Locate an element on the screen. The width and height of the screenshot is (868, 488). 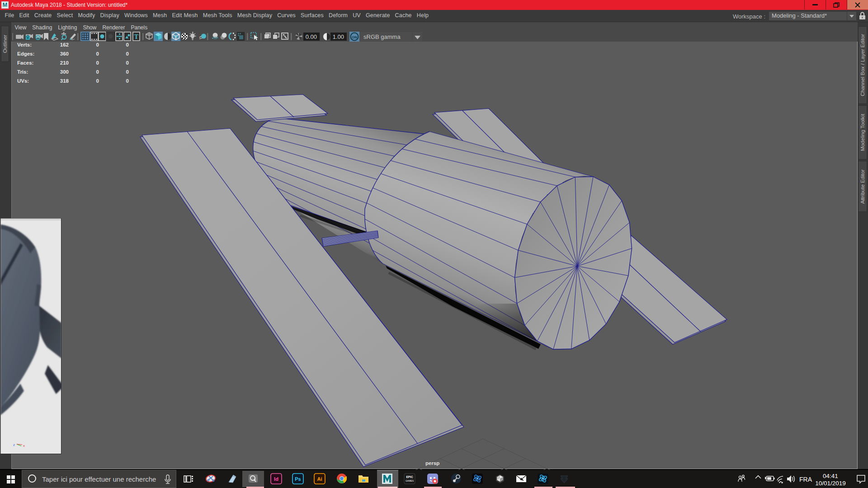
svg-text: FRA is located at coordinates (806, 479).